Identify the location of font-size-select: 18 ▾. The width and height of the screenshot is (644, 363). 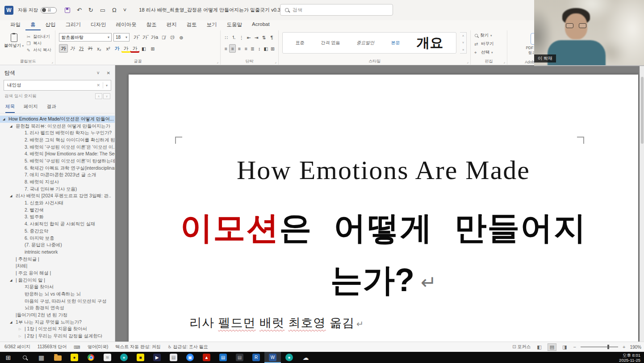
(121, 38).